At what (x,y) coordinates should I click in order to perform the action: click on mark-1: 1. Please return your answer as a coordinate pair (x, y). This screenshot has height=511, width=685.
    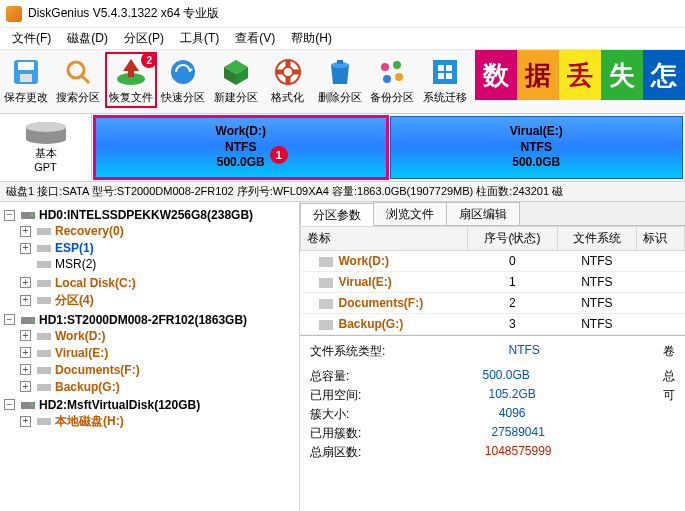
    Looking at the image, I should click on (279, 155).